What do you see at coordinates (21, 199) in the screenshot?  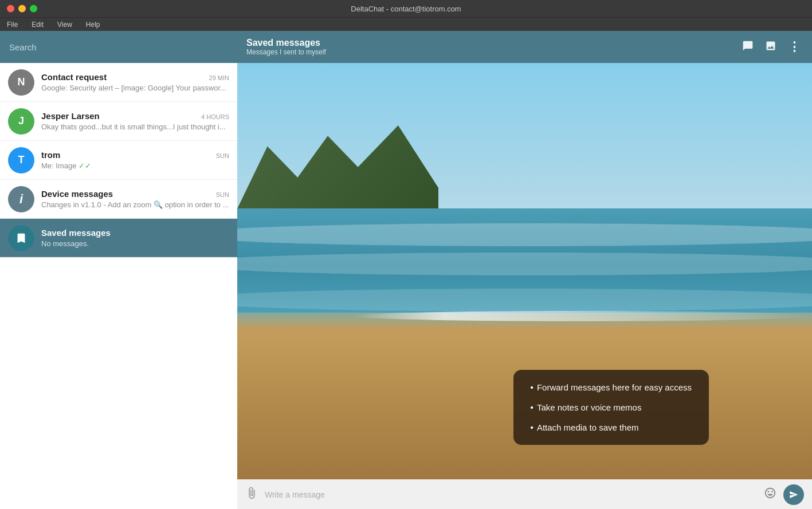 I see `avatar: i` at bounding box center [21, 199].